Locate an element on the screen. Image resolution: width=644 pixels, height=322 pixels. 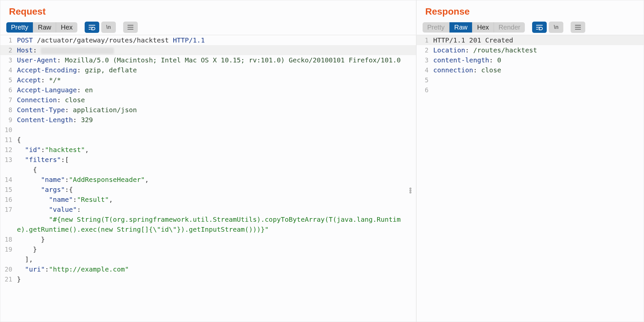
line-number: 17 is located at coordinates (8, 209).